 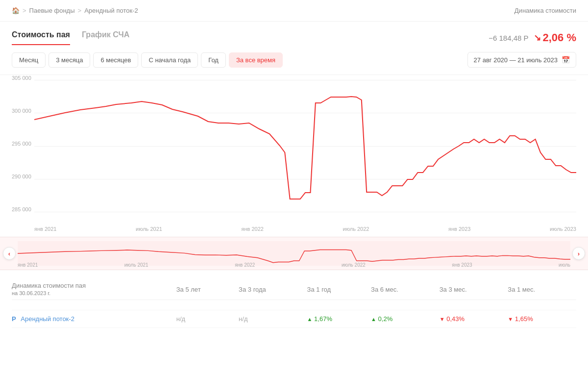 What do you see at coordinates (94, 319) in the screenshot?
I see `fund-cell: Р Арендный поток-2` at bounding box center [94, 319].